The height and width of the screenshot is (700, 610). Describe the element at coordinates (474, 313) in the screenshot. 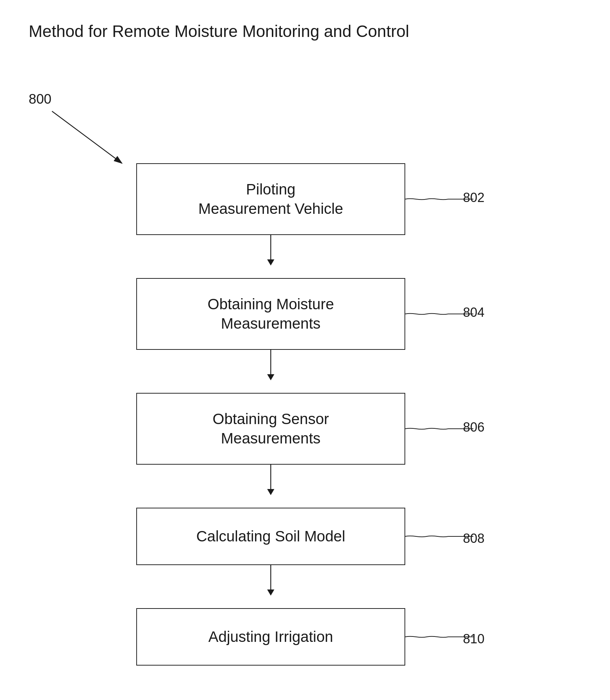

I see `ref-label-804: 804` at that location.